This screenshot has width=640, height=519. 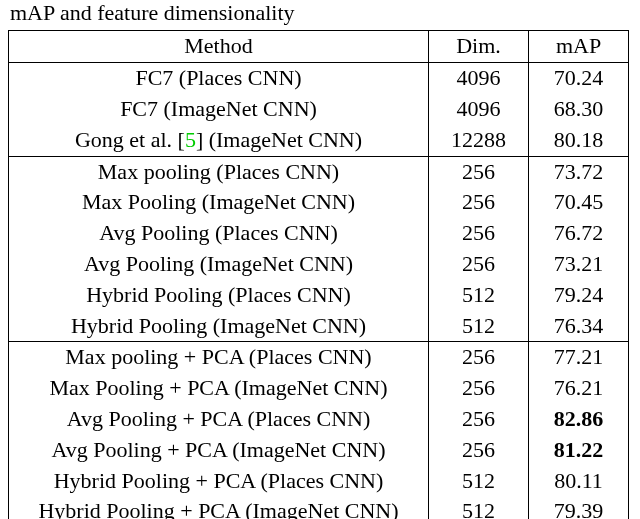 What do you see at coordinates (579, 264) in the screenshot?
I see `cell-map: 73.21` at bounding box center [579, 264].